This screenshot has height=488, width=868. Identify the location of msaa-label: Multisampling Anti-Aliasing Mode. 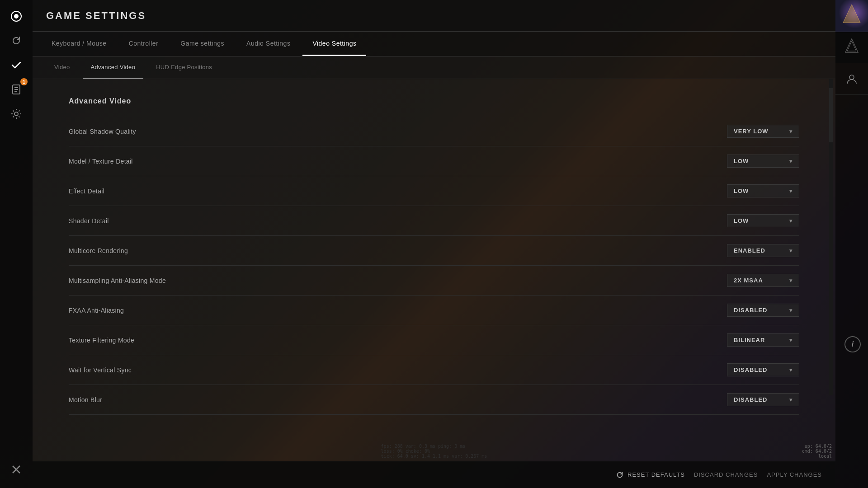
(118, 281).